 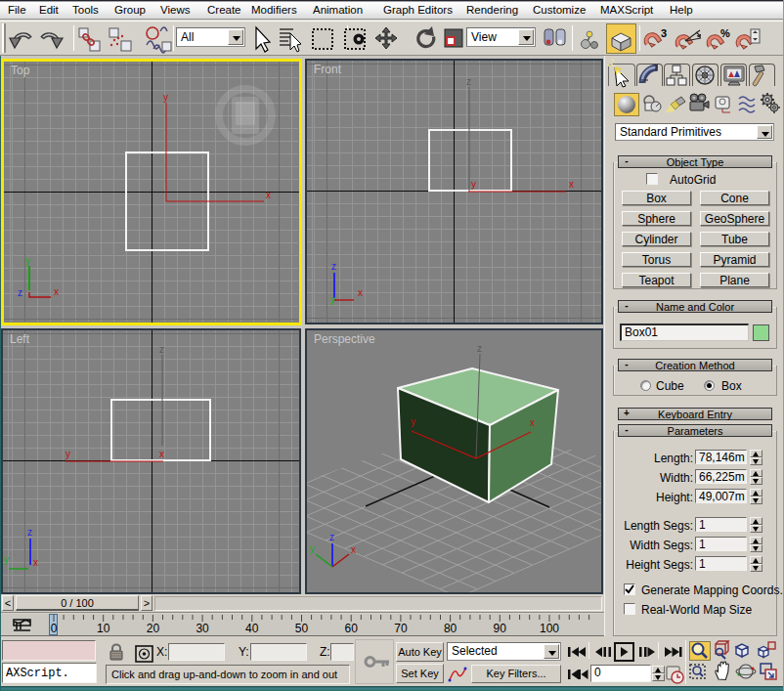 I want to click on svg-text: 100, so click(x=549, y=628).